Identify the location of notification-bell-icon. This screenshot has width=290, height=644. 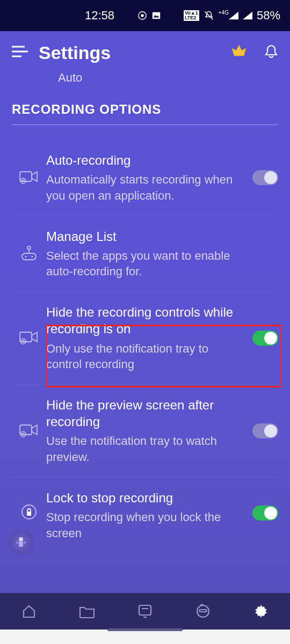
(271, 53).